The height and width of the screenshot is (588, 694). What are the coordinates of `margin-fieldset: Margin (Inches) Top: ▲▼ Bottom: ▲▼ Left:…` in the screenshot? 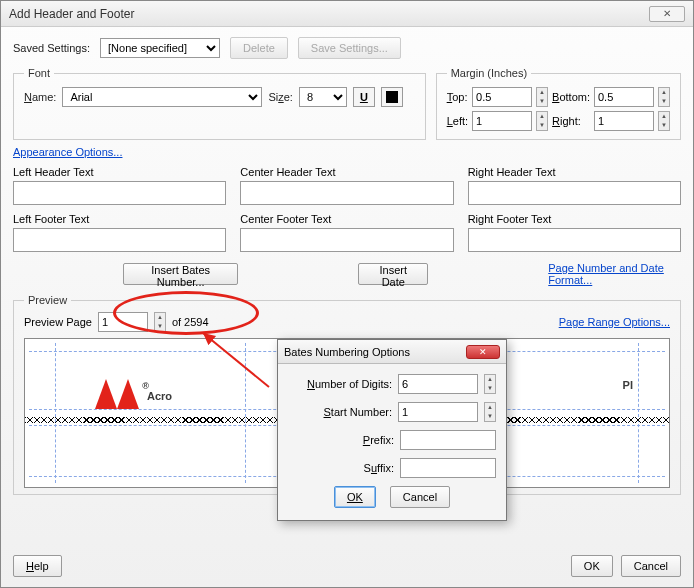 It's located at (558, 104).